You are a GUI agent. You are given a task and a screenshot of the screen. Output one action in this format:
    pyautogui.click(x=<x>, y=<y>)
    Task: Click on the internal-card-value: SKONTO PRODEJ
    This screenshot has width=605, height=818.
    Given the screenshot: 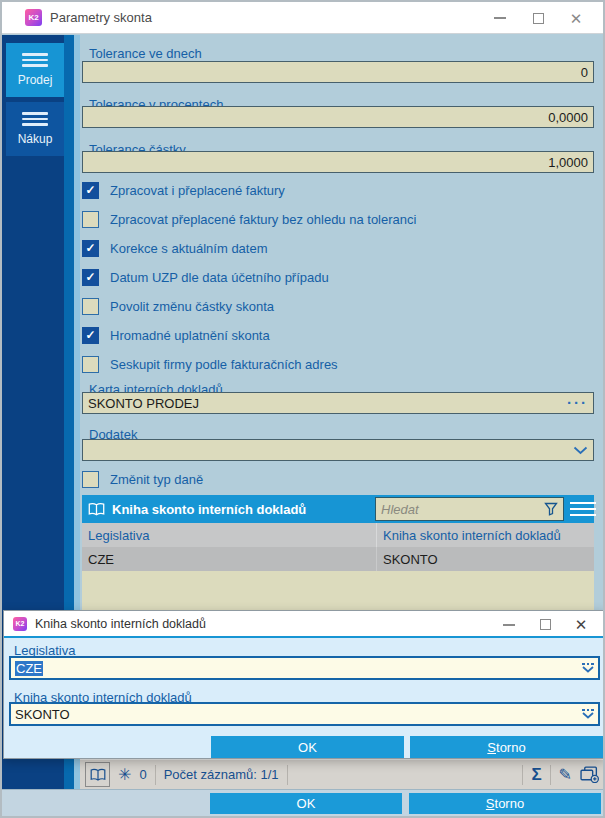 What is the action you would take?
    pyautogui.click(x=144, y=404)
    